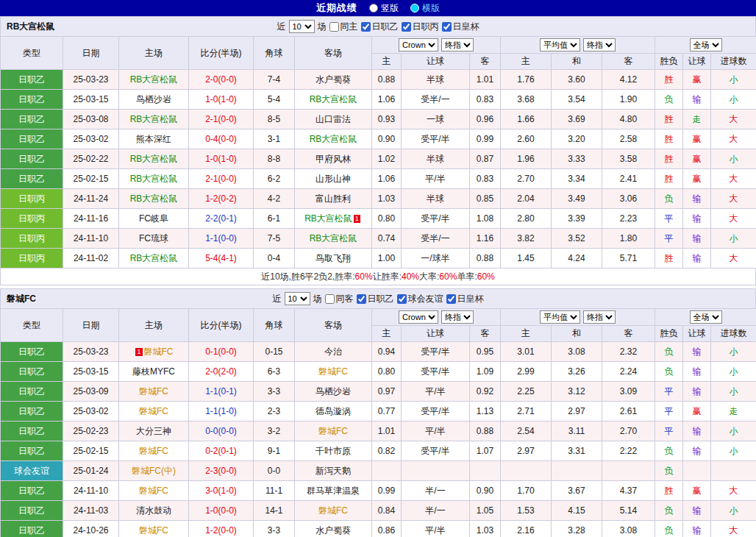 This screenshot has height=537, width=756. What do you see at coordinates (421, 26) in the screenshot?
I see `filter-checkbox-日职丙: 日职丙` at bounding box center [421, 26].